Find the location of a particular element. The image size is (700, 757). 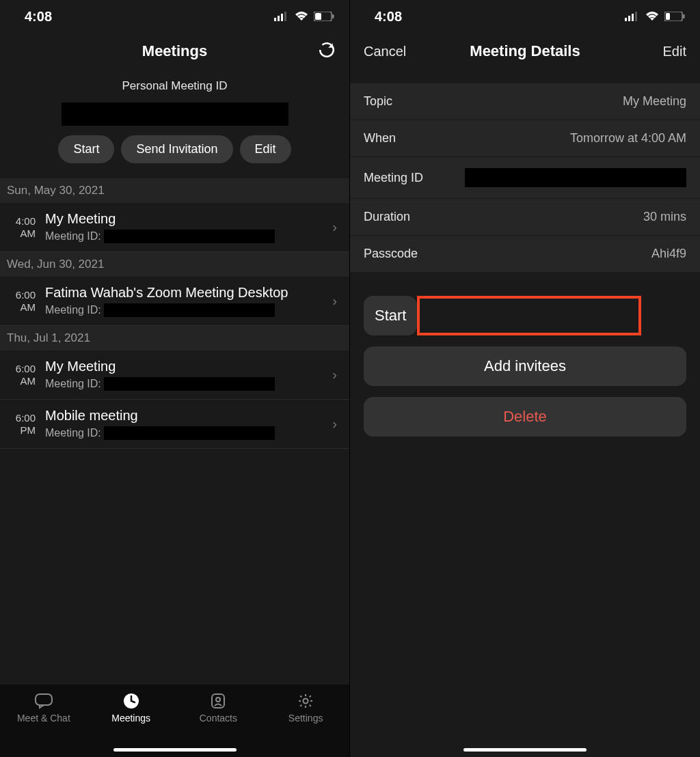

meeting-time: 6:00 AM is located at coordinates (23, 301).